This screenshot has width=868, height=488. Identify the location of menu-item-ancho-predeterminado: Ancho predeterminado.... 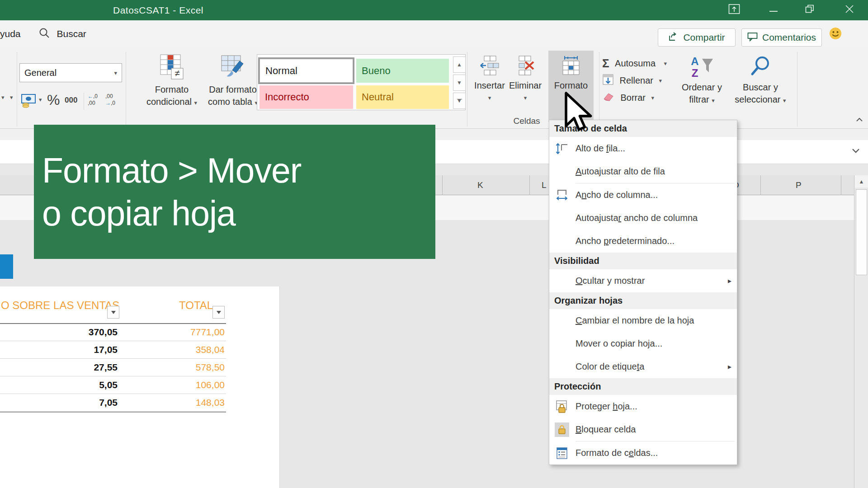
(643, 241).